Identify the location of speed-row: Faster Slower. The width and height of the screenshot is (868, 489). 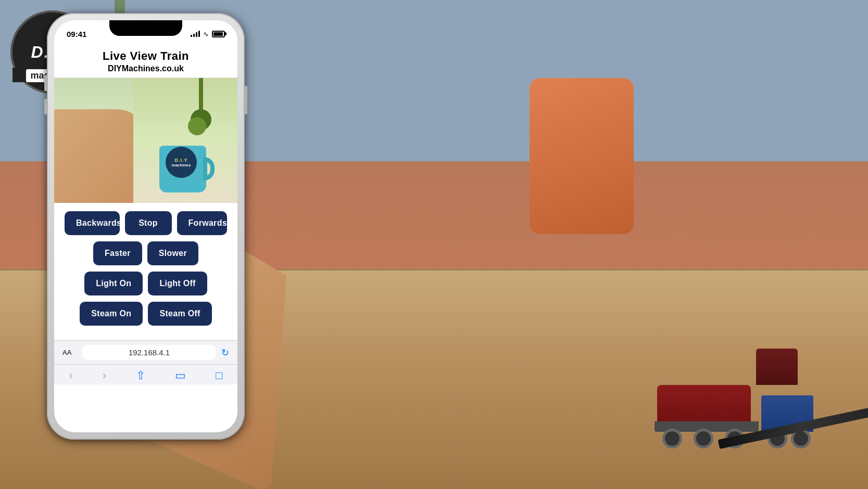
(146, 253).